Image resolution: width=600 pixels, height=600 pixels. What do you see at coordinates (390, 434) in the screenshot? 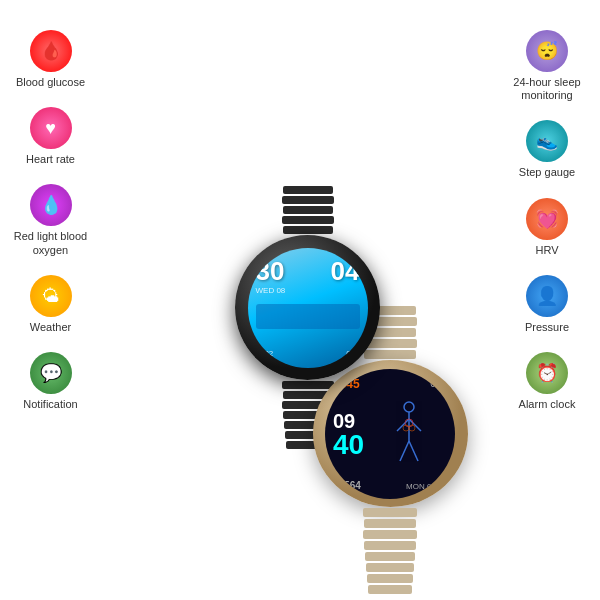
I see `gold-screen-content: 2345 088 09 40` at bounding box center [390, 434].